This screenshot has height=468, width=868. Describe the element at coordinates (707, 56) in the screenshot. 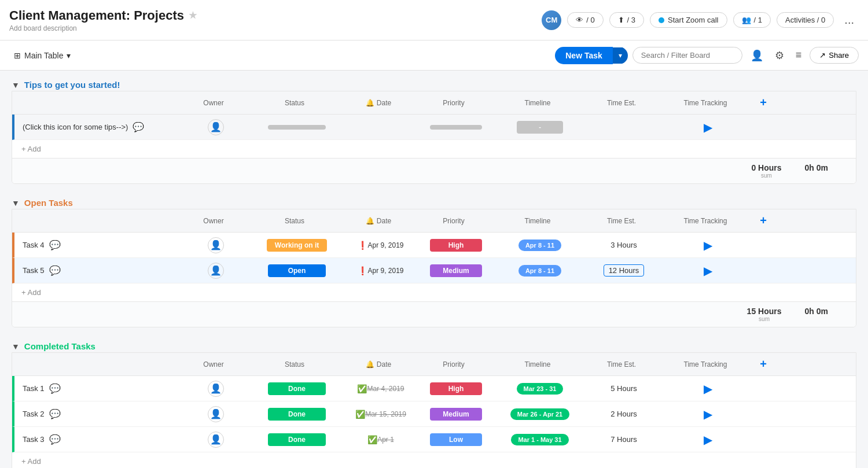

I see `toolbar-right: New Task ▾ 👤 ⚙ ≡ ↗ Share` at that location.